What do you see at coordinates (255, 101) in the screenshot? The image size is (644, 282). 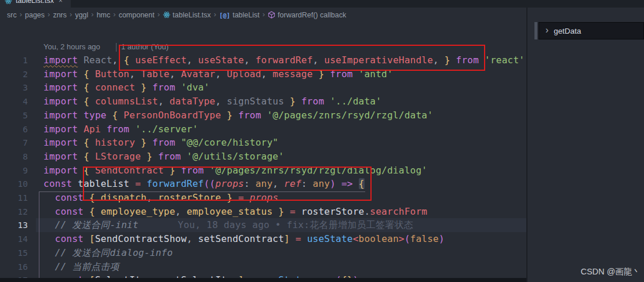 I see `code-token: signStatus` at bounding box center [255, 101].